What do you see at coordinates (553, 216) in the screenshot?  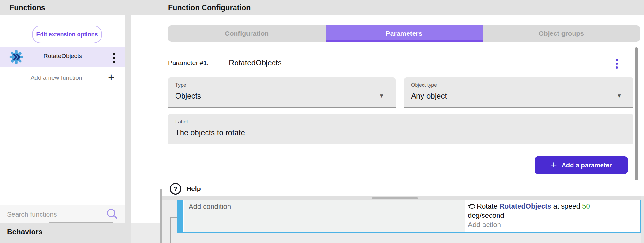 I see `actions-column: Rotate RotatedObjects at speed 50 deg/se…` at bounding box center [553, 216].